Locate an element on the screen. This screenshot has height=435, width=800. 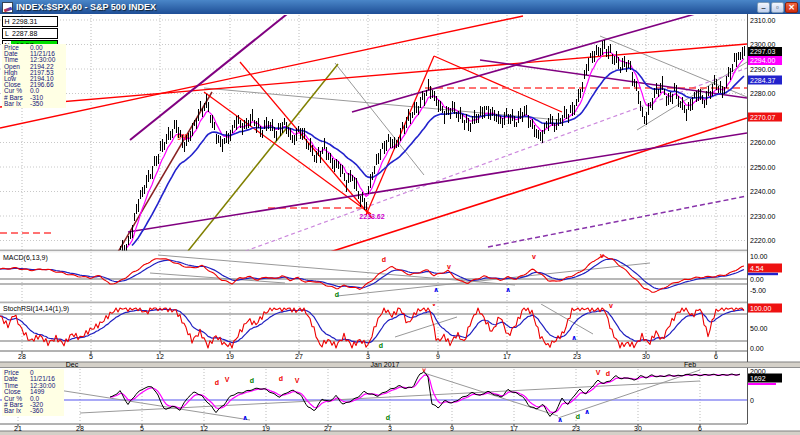
cursor-row: Bar Ix-360 is located at coordinates (33, 411).